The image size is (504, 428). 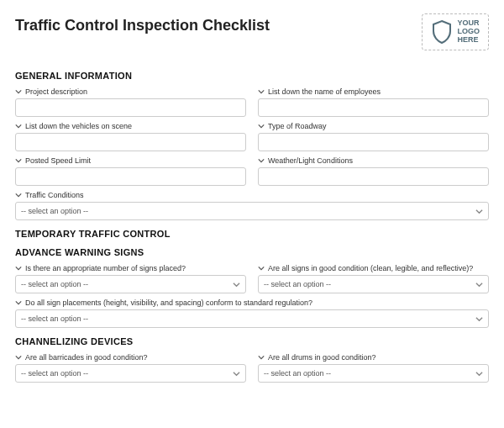 What do you see at coordinates (252, 195) in the screenshot?
I see `label-traffic-conditions: Traffic Conditions` at bounding box center [252, 195].